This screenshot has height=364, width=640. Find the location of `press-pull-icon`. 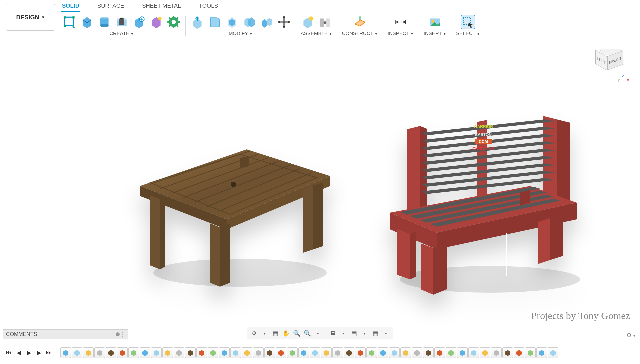

press-pull-icon is located at coordinates (197, 22).